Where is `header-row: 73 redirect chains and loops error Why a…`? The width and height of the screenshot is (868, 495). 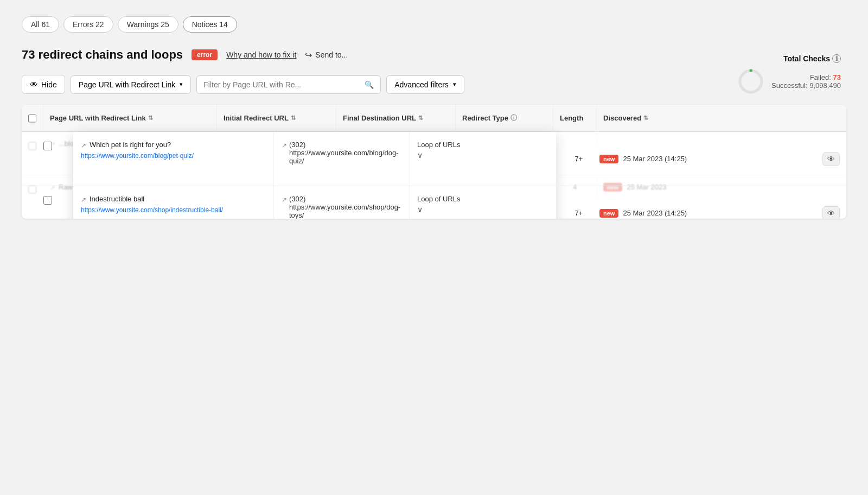 header-row: 73 redirect chains and loops error Why a… is located at coordinates (434, 55).